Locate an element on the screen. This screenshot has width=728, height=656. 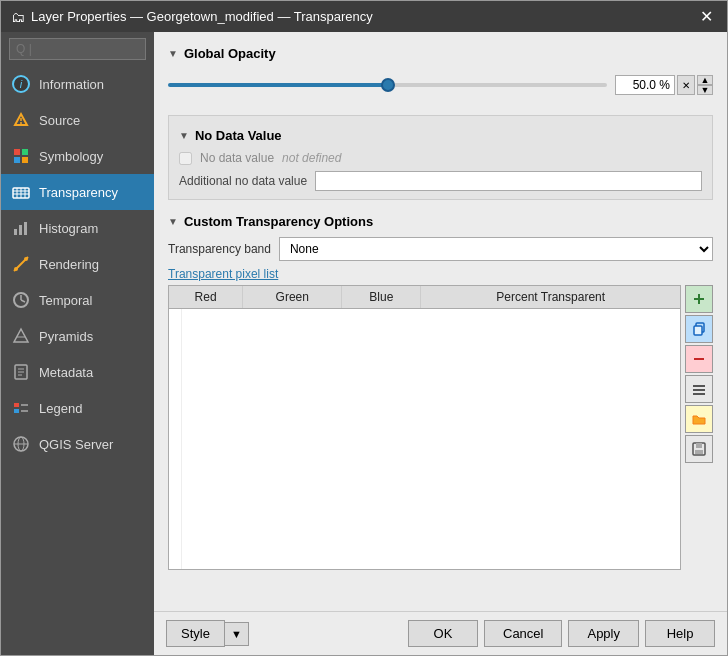
sidebar-item-label: Histogram is located at coordinates (68, 228).